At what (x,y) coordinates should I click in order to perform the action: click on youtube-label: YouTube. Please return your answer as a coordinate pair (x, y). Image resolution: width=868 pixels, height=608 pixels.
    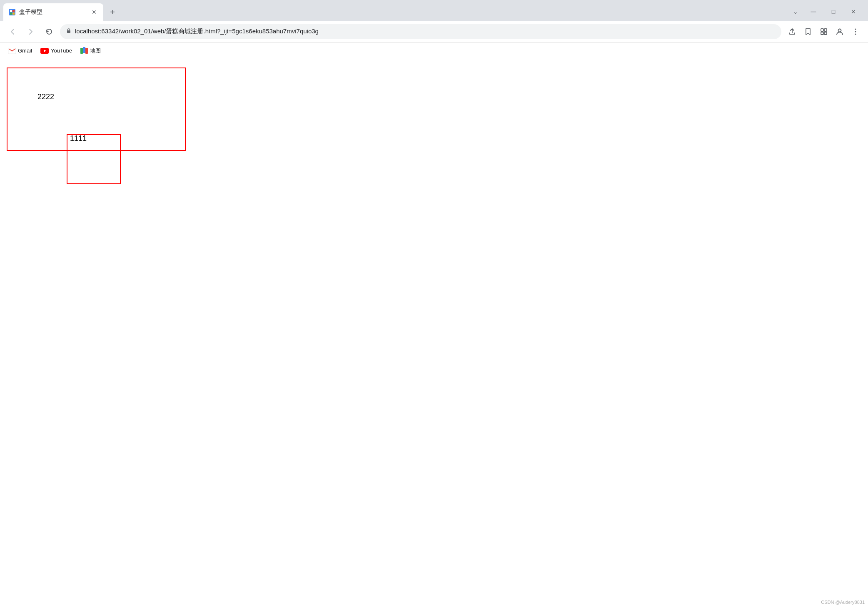
    Looking at the image, I should click on (62, 51).